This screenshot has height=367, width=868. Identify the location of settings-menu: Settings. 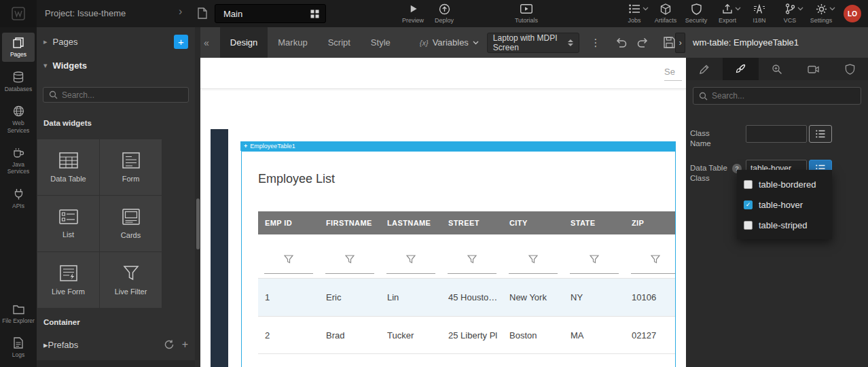
(821, 14).